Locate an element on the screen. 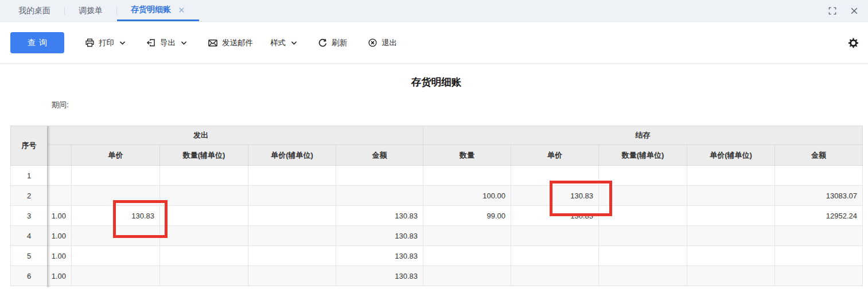 The height and width of the screenshot is (289, 868). table-row: 31.00130.83130.8399.00130.8312952.24 is located at coordinates (437, 216).